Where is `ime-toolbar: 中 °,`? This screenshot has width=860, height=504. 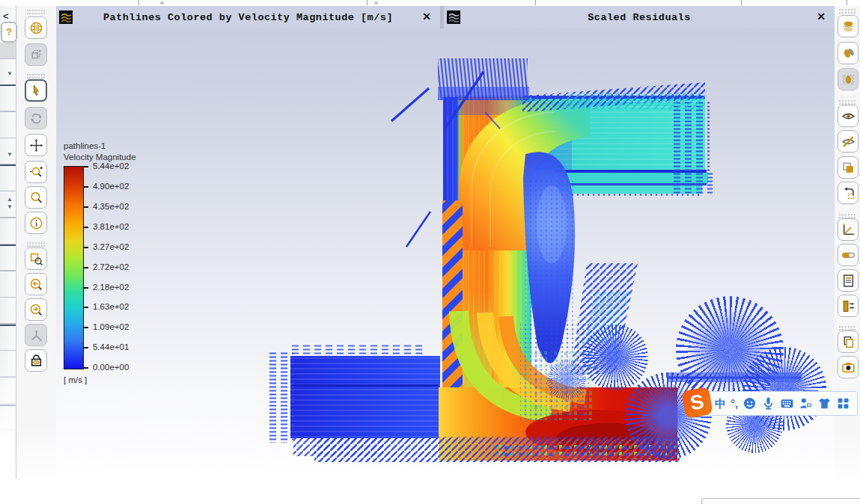
ime-toolbar: 中 °, is located at coordinates (783, 404).